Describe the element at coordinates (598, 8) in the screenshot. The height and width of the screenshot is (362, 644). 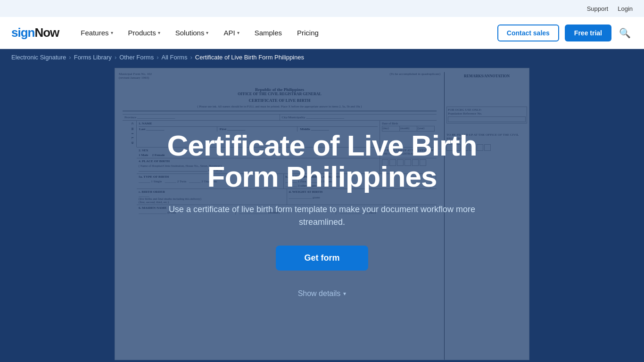
I see `support-link: Support` at that location.